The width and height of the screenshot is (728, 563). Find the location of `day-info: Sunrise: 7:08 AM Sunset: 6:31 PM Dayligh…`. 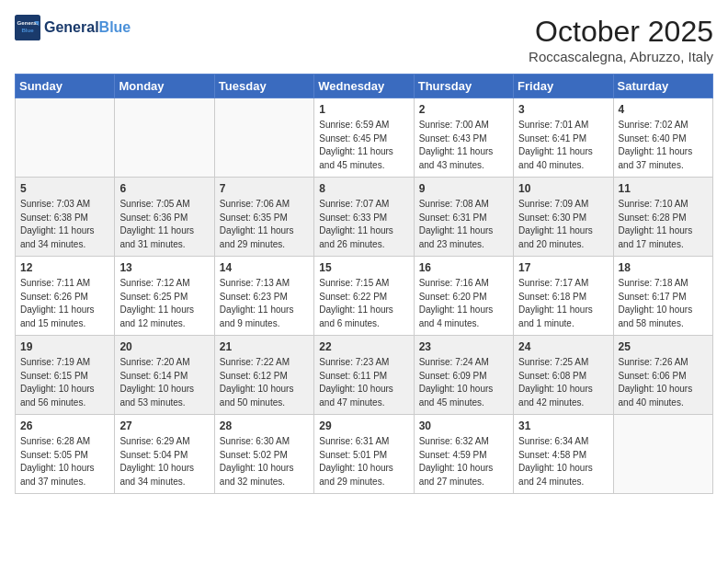

day-info: Sunrise: 7:08 AM Sunset: 6:31 PM Dayligh… is located at coordinates (463, 224).